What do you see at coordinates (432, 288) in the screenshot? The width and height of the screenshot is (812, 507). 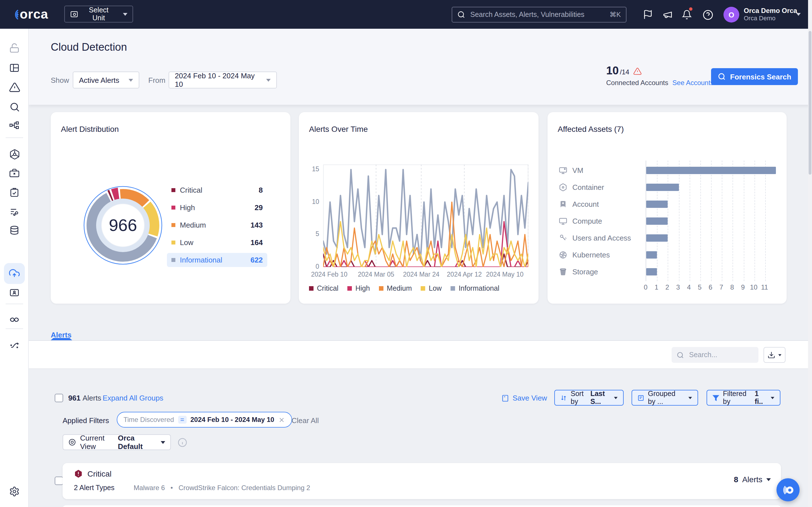 I see `legend-item-low: Low` at bounding box center [432, 288].